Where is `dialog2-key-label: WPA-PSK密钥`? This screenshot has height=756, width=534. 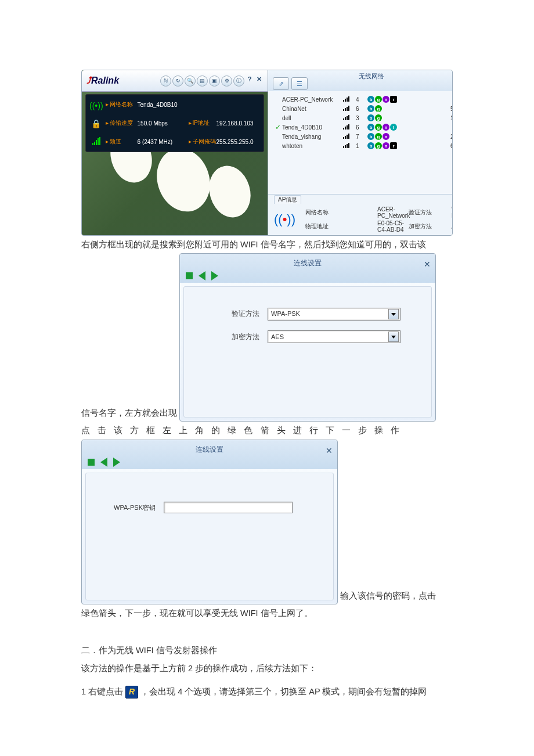
dialog2-key-label: WPA-PSK密钥 is located at coordinates (125, 507).